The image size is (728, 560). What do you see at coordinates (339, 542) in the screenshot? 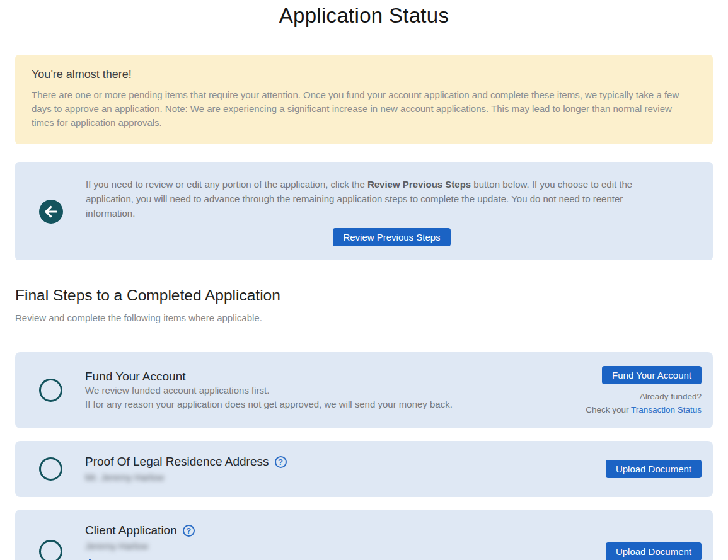
I see `client-application-card-main: Client Application ? Jeremy Harlow Downl…` at bounding box center [339, 542].